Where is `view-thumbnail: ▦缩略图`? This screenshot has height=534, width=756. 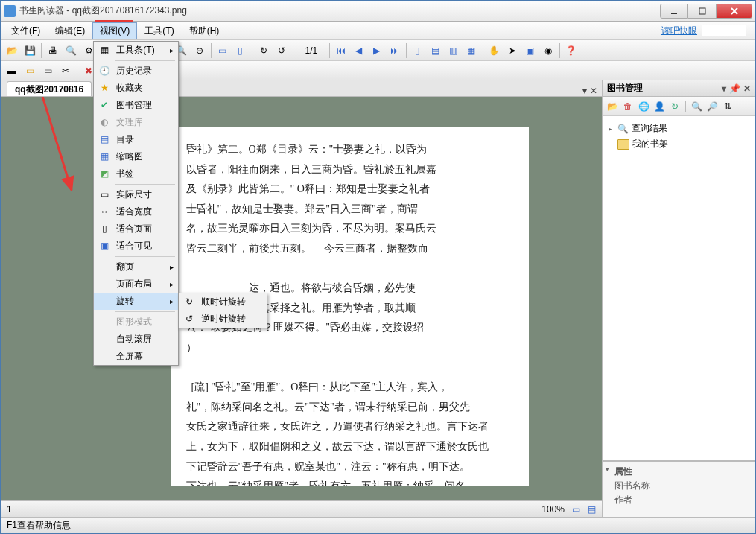 view-thumbnail: ▦缩略图 is located at coordinates (136, 156).